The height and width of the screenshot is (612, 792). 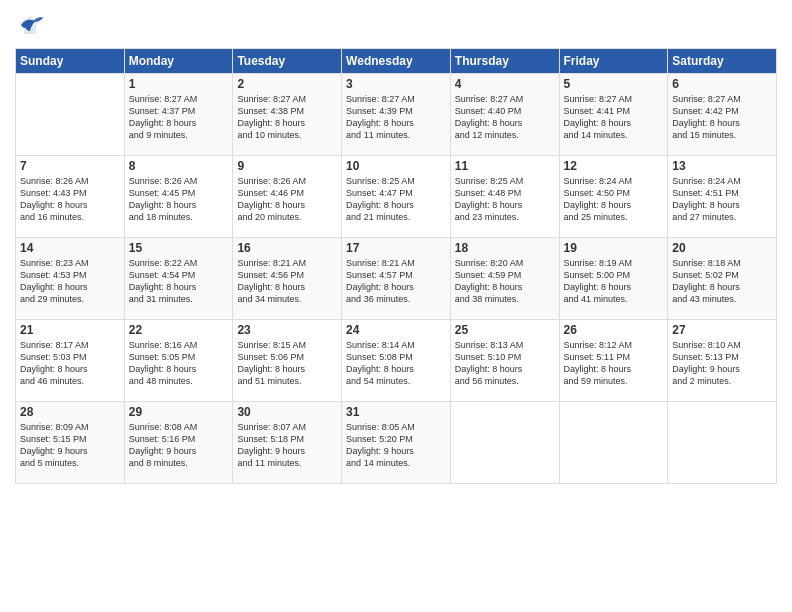 I want to click on day-info: Sunrise: 8:12 AM Sunset: 5:11 PM Dayligh…, so click(x=614, y=364).